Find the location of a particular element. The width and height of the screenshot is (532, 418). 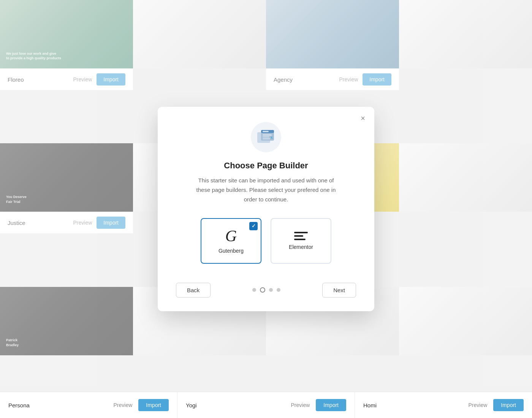

modal-icon-circle is located at coordinates (266, 137).